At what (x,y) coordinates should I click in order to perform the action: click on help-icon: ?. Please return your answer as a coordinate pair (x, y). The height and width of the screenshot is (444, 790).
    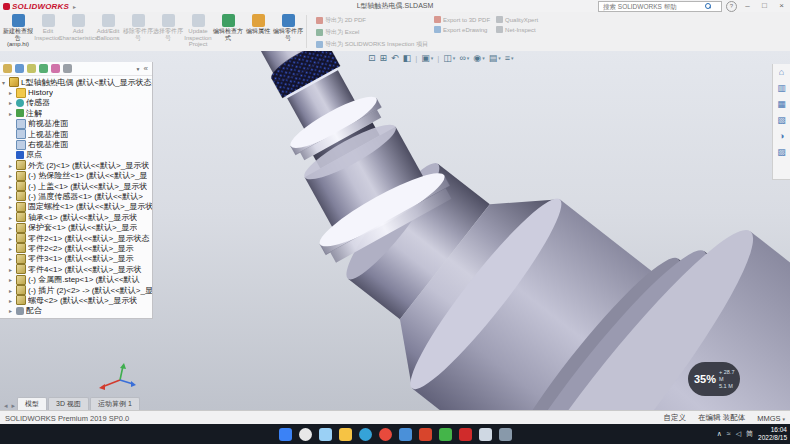
    Looking at the image, I should click on (732, 6).